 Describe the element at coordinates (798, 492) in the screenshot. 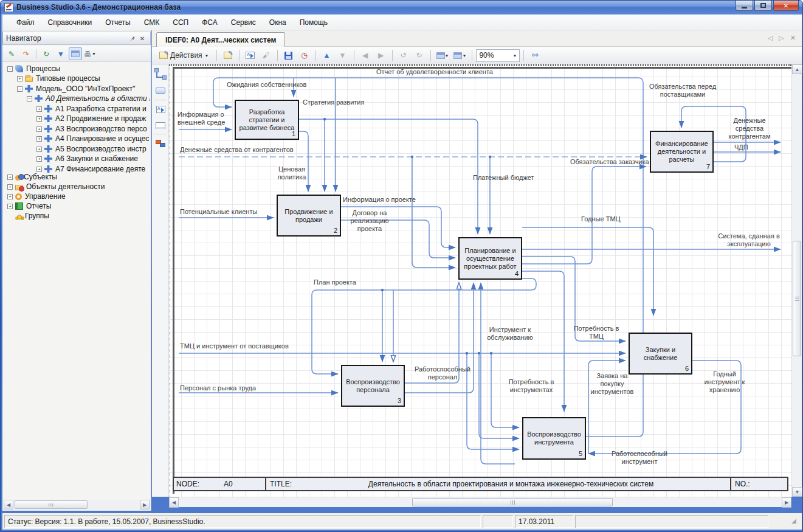

I see `scroll-down-icon: ▼` at that location.